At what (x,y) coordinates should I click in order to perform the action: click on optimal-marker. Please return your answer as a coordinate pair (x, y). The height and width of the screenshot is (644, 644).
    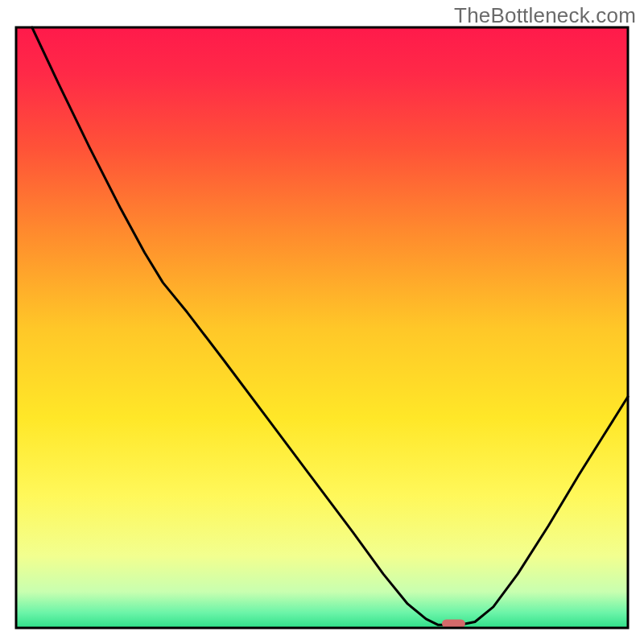
    Looking at the image, I should click on (454, 624).